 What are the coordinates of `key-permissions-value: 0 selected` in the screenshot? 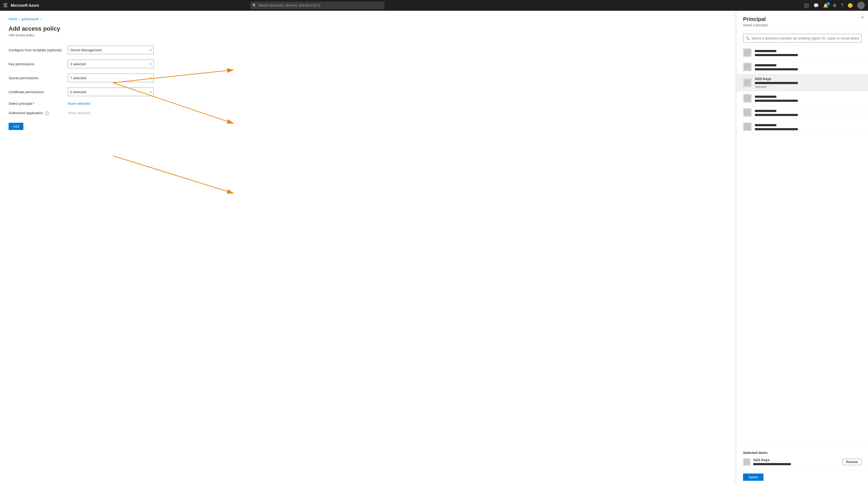 It's located at (78, 64).